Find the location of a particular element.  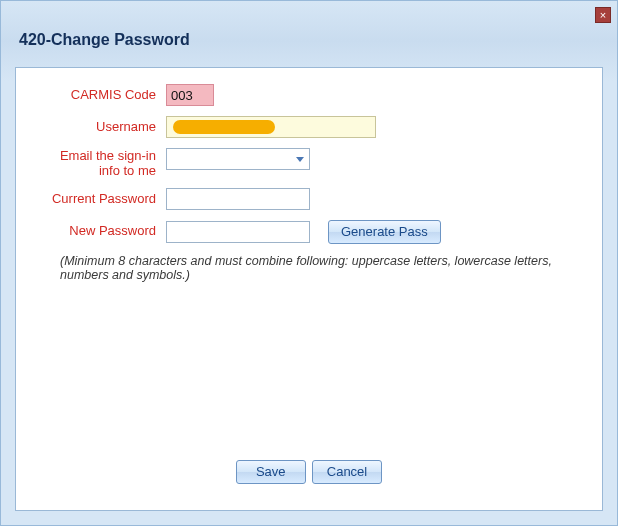

row-new-password: New Password Generate Pass is located at coordinates (309, 232).